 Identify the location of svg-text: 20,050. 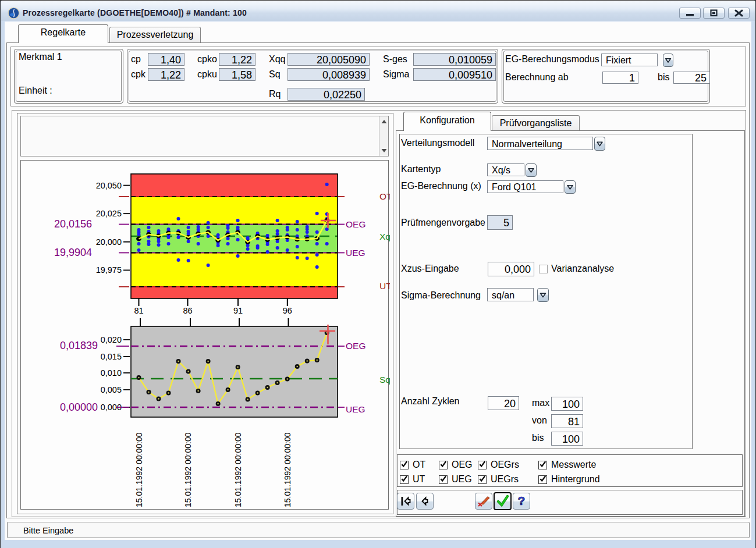
(109, 186).